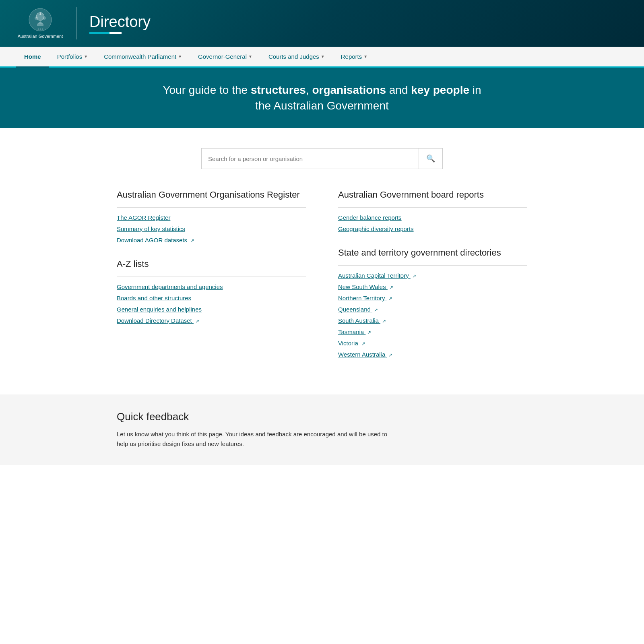 This screenshot has width=644, height=644. I want to click on portfolios-arrow-icon: ▼, so click(86, 56).